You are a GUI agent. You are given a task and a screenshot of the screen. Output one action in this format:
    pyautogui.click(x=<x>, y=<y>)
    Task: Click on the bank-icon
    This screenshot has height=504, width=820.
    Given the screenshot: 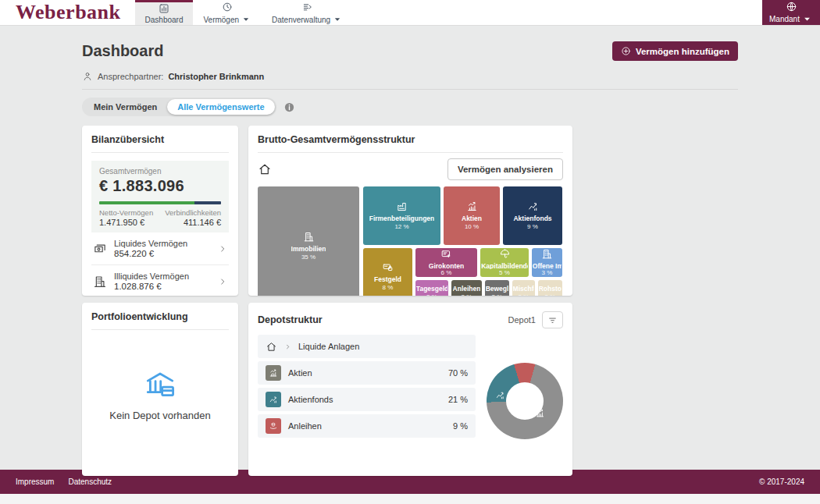 What is the action you would take?
    pyautogui.click(x=160, y=385)
    